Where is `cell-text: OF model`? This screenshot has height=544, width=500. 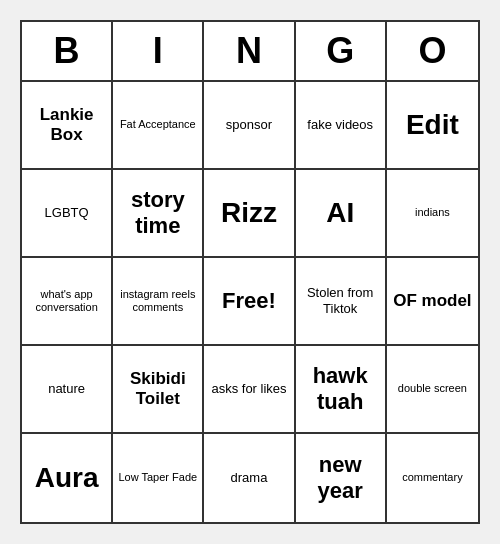 cell-text: OF model is located at coordinates (432, 301).